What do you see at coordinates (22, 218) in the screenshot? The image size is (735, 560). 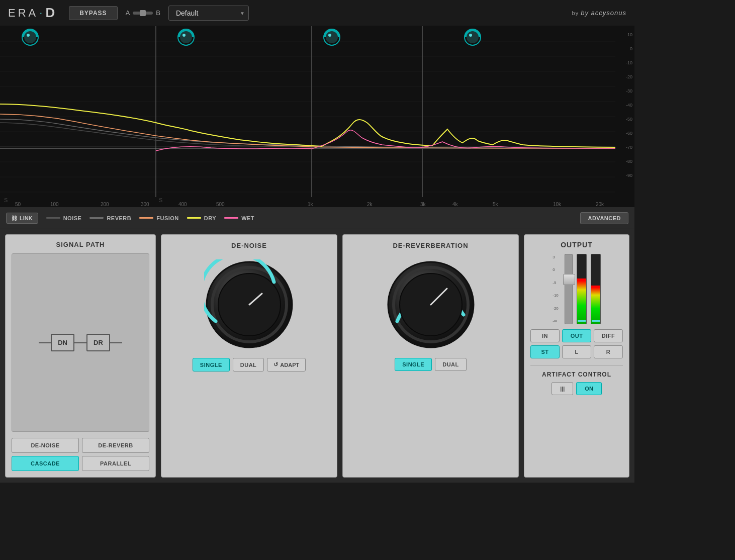 I see `link-button: ⛓ LINK` at bounding box center [22, 218].